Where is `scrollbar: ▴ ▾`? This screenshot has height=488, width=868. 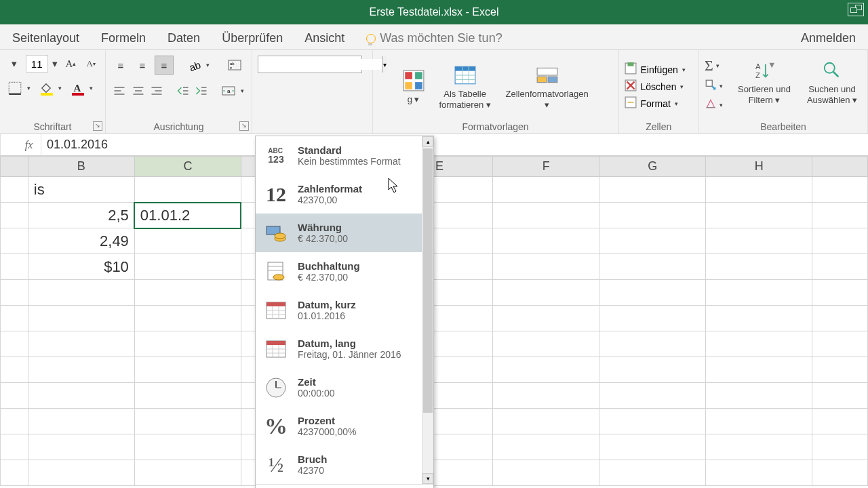 scrollbar: ▴ ▾ is located at coordinates (427, 310).